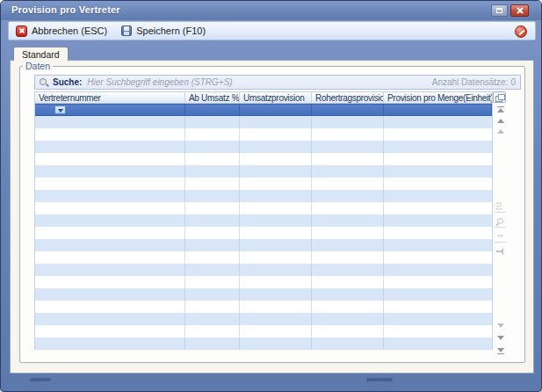 The image size is (542, 392). Describe the element at coordinates (501, 237) in the screenshot. I see `sum-row-icon: Σ` at that location.